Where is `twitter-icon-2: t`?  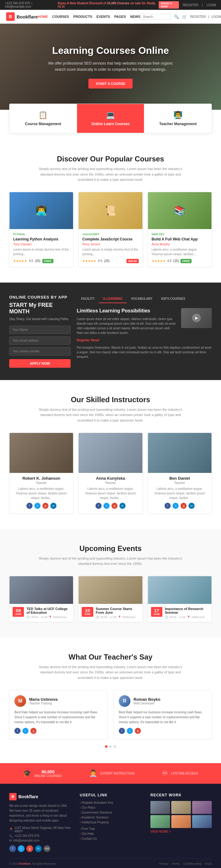 twitter-icon-2: t is located at coordinates (107, 506).